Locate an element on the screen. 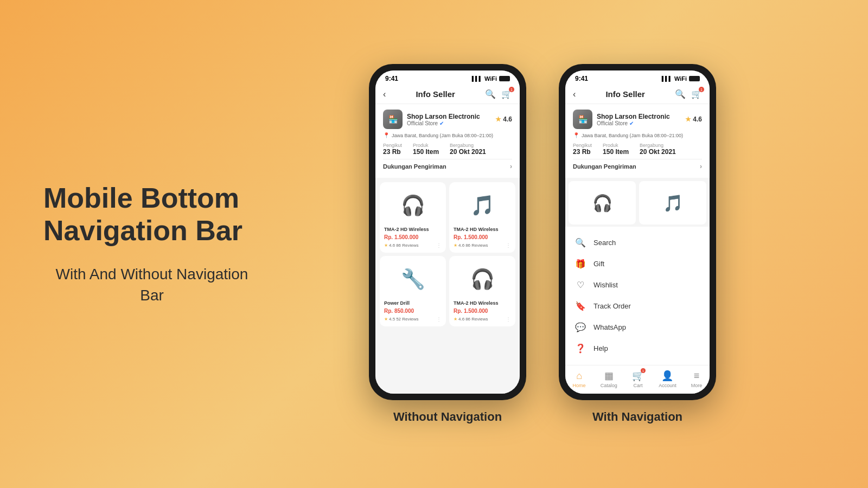 Image resolution: width=868 pixels, height=488 pixels. phone2-status-icons: ▌▌▌ WiFi is located at coordinates (681, 79).